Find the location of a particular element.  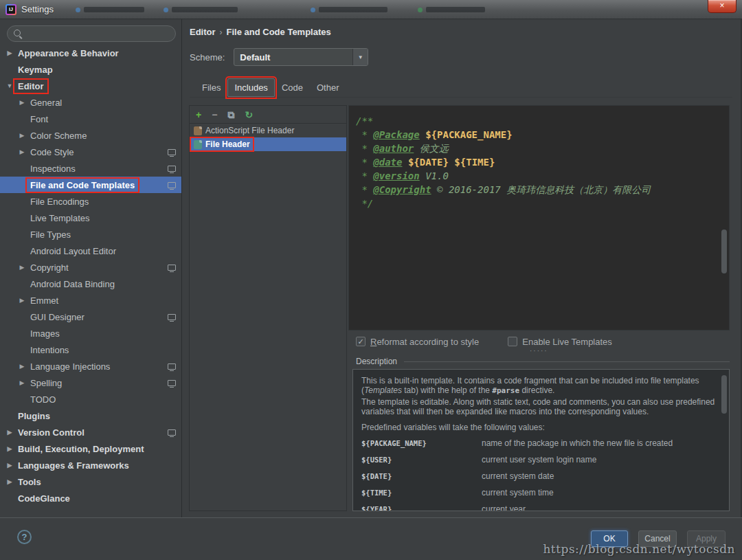

sidebar-item-version-control: ▶Version Control is located at coordinates (91, 432).